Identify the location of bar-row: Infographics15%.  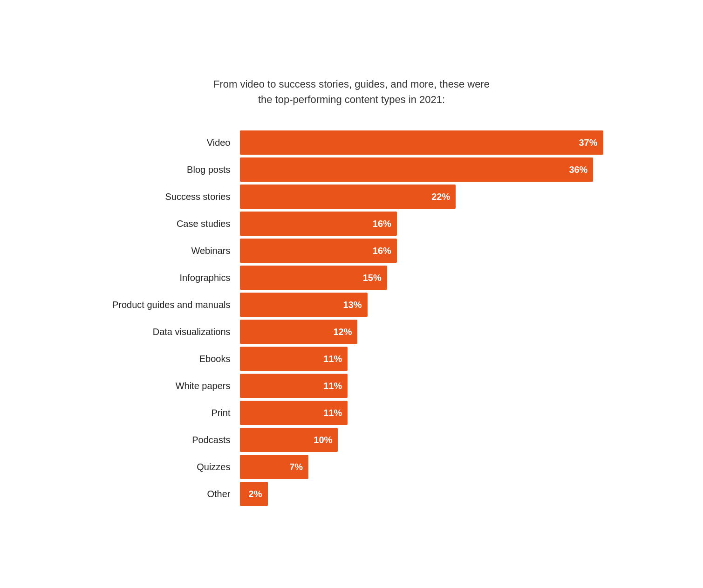
(352, 278).